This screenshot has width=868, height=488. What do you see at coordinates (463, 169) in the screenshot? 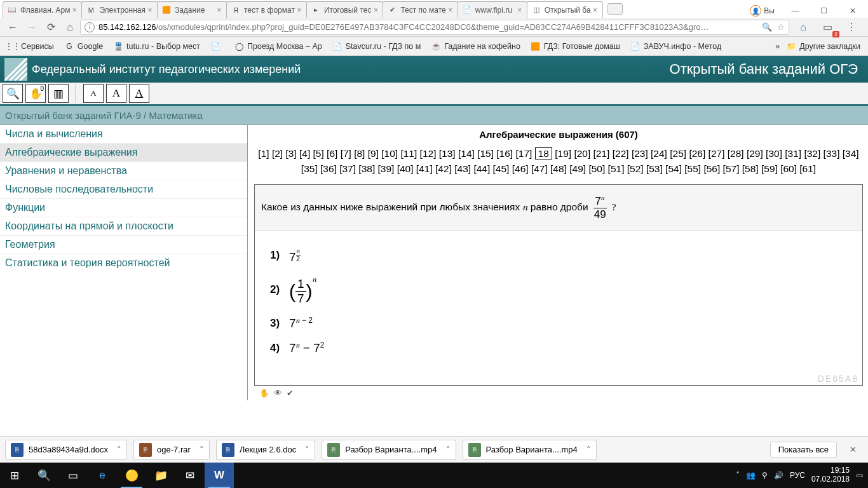
I see `page-link: [43]` at bounding box center [463, 169].